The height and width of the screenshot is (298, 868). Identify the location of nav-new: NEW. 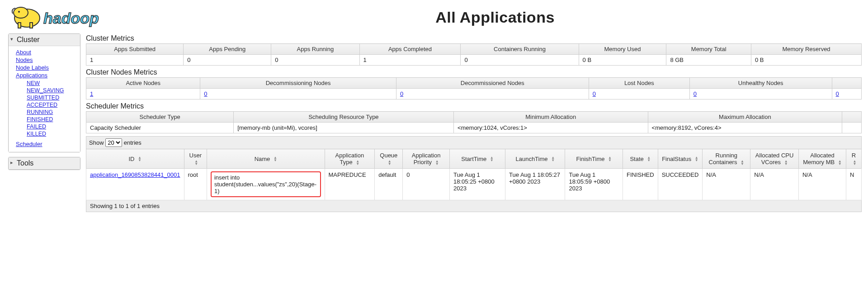
(33, 83).